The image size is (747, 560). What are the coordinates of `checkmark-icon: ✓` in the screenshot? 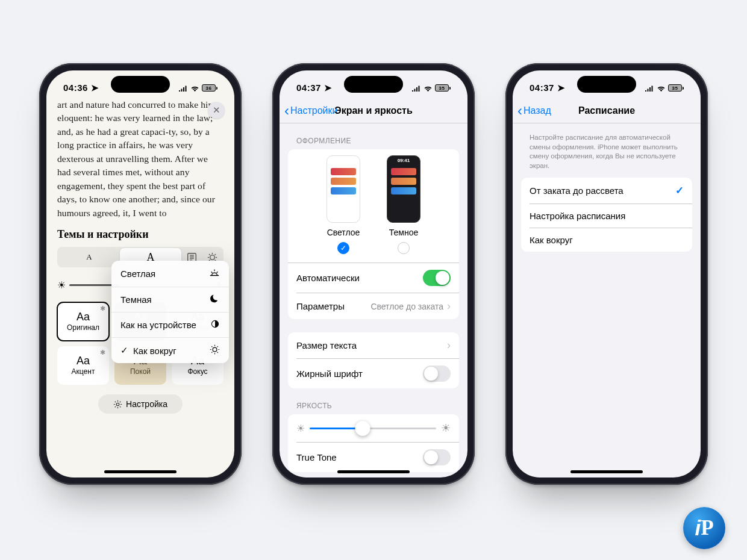 It's located at (680, 190).